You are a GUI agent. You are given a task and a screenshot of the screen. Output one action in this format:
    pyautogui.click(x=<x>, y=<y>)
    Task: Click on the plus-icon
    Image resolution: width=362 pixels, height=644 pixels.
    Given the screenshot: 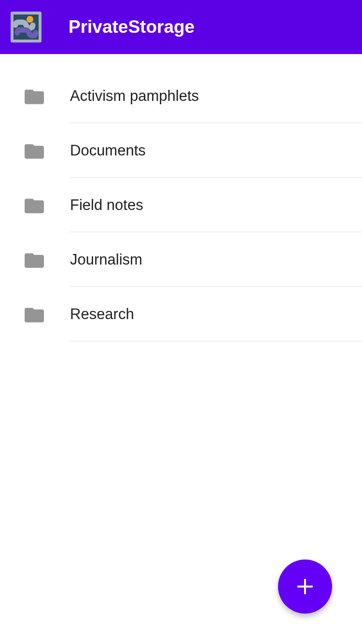 What is the action you would take?
    pyautogui.click(x=305, y=587)
    